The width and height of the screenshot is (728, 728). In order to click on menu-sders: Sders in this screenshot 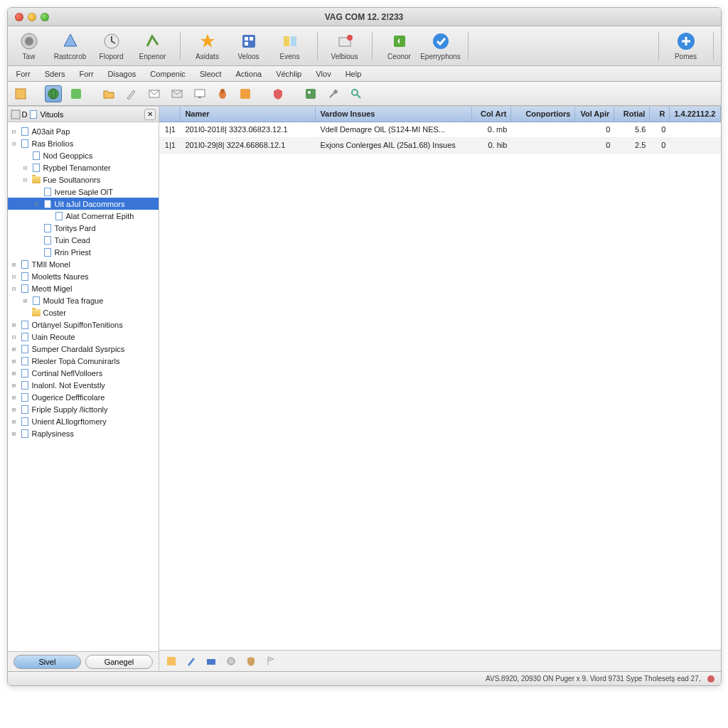, I will do `click(55, 74)`.